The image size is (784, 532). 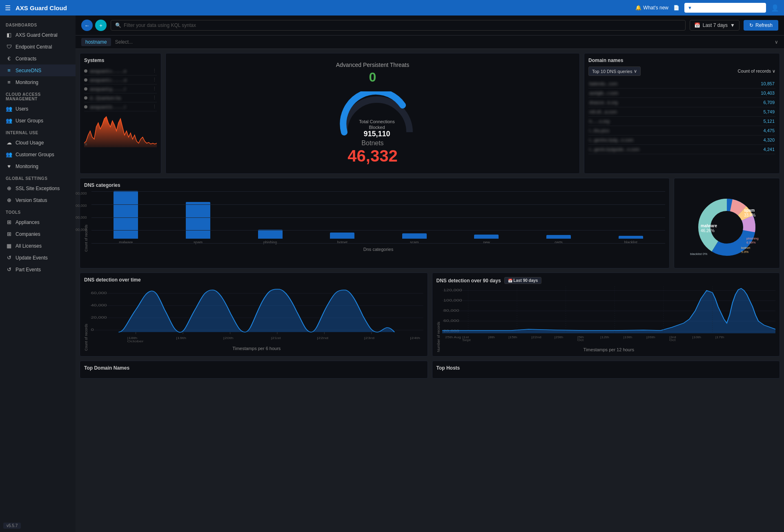 I want to click on sidebar-item-contracts: € Contracts, so click(x=38, y=59).